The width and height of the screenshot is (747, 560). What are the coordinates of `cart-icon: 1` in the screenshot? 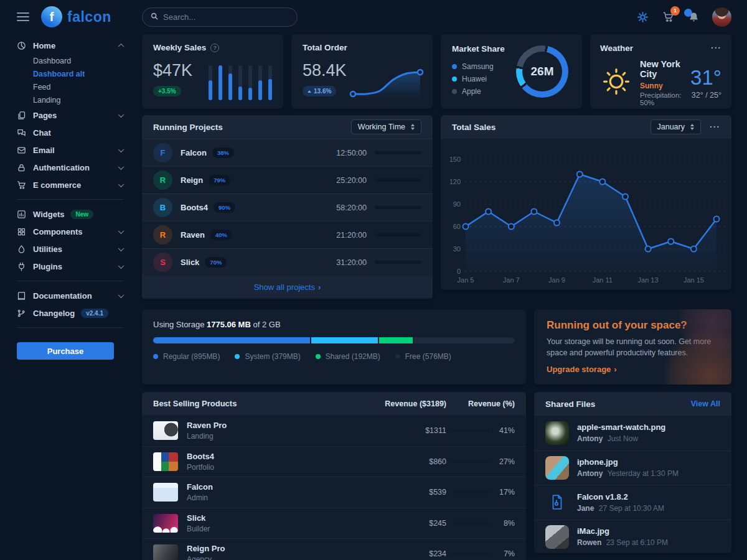 It's located at (668, 17).